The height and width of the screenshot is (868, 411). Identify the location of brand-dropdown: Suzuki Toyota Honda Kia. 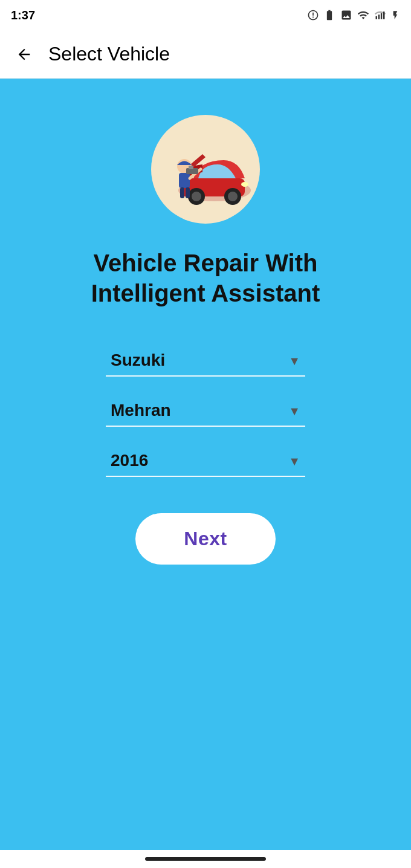
(206, 360).